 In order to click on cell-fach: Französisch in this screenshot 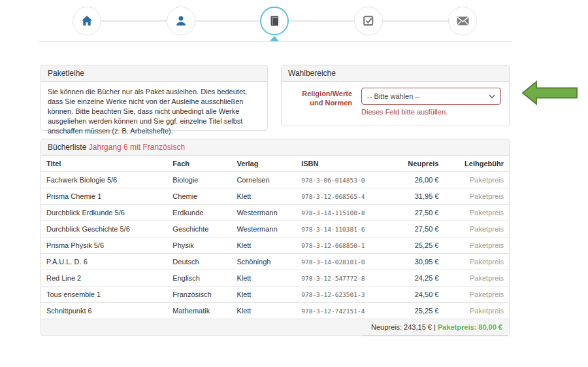, I will do `click(199, 294)`.